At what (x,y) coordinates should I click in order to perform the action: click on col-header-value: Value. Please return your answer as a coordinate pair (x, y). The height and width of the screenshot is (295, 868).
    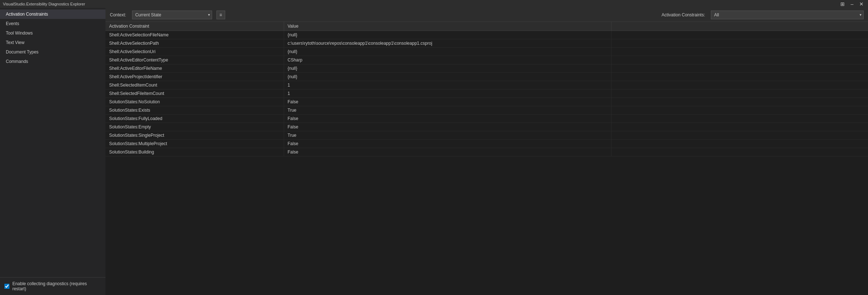
    Looking at the image, I should click on (447, 26).